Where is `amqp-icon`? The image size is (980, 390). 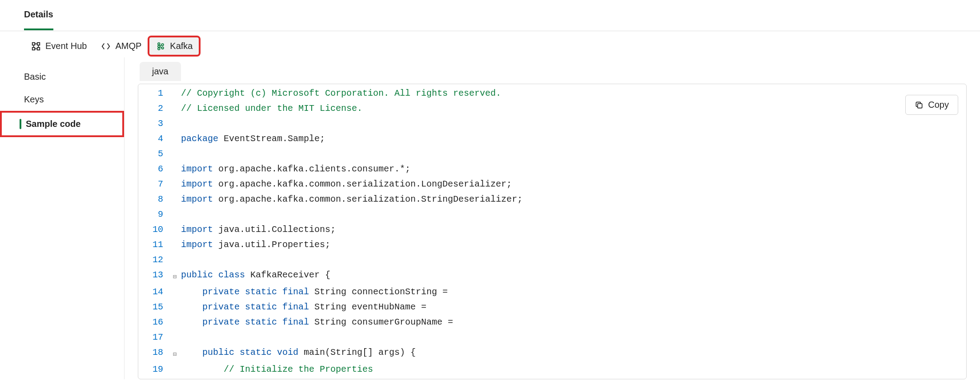
amqp-icon is located at coordinates (106, 46).